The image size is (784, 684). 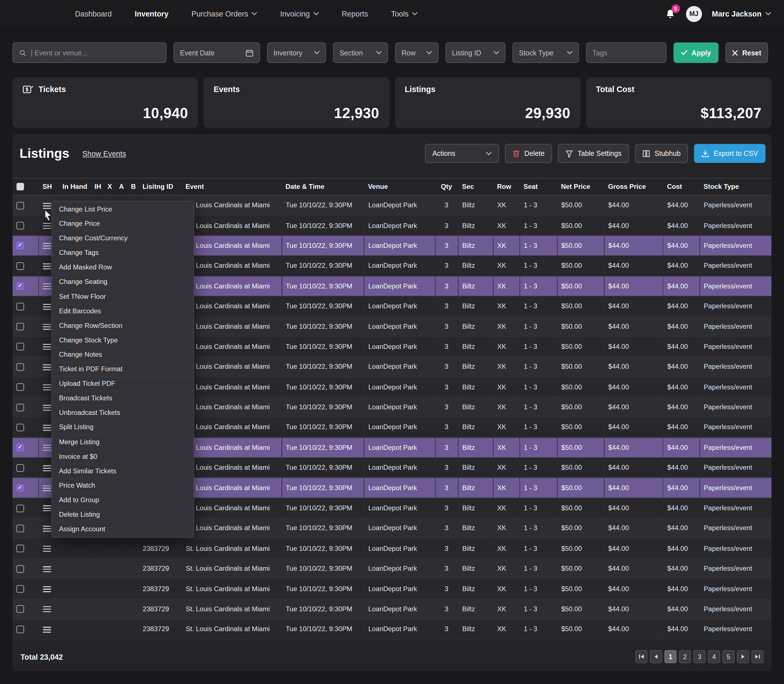 What do you see at coordinates (123, 210) in the screenshot?
I see `menu-item-change-list-price: Change List Price` at bounding box center [123, 210].